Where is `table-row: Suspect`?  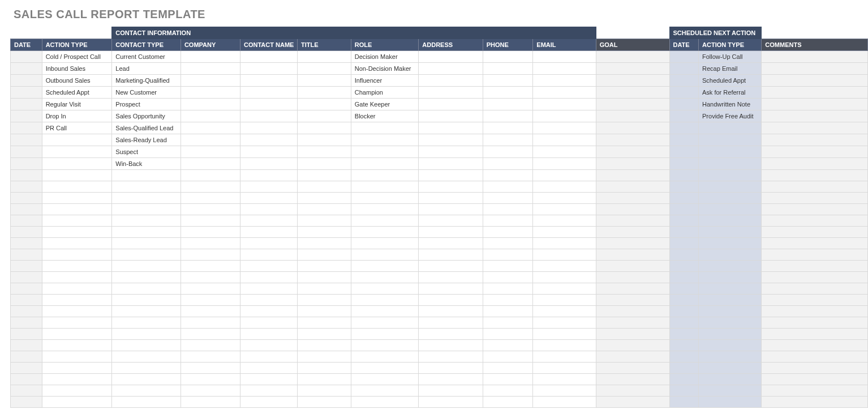
table-row: Suspect is located at coordinates (439, 152).